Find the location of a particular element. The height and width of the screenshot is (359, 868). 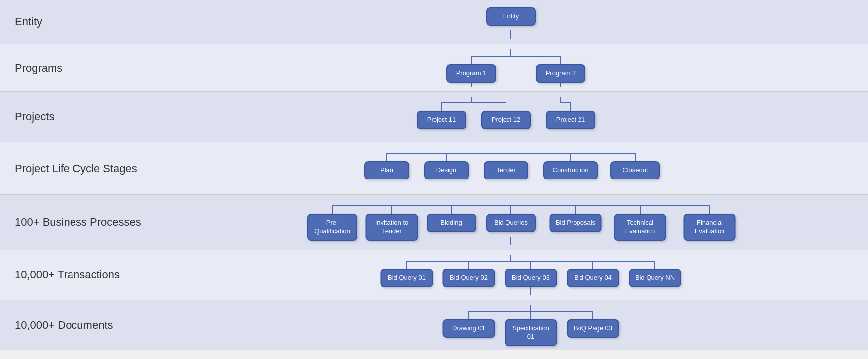

row-entity: Entity Entity is located at coordinates (434, 22).